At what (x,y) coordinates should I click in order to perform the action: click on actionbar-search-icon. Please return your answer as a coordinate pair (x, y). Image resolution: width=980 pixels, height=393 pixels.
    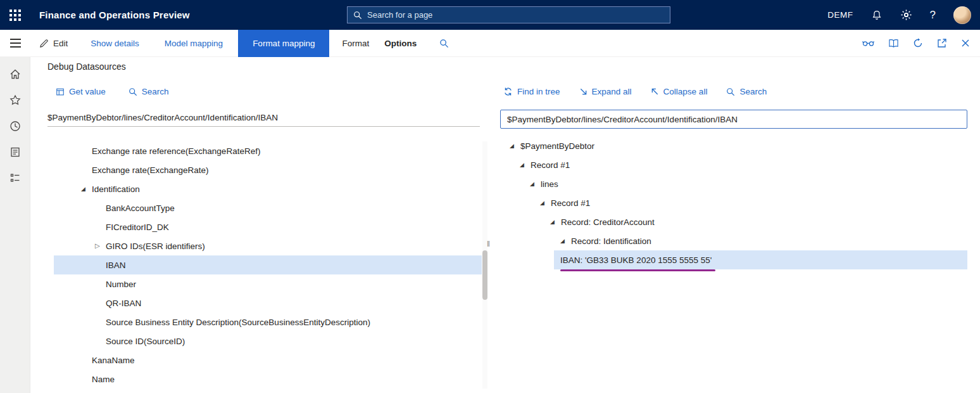
    Looking at the image, I should click on (444, 43).